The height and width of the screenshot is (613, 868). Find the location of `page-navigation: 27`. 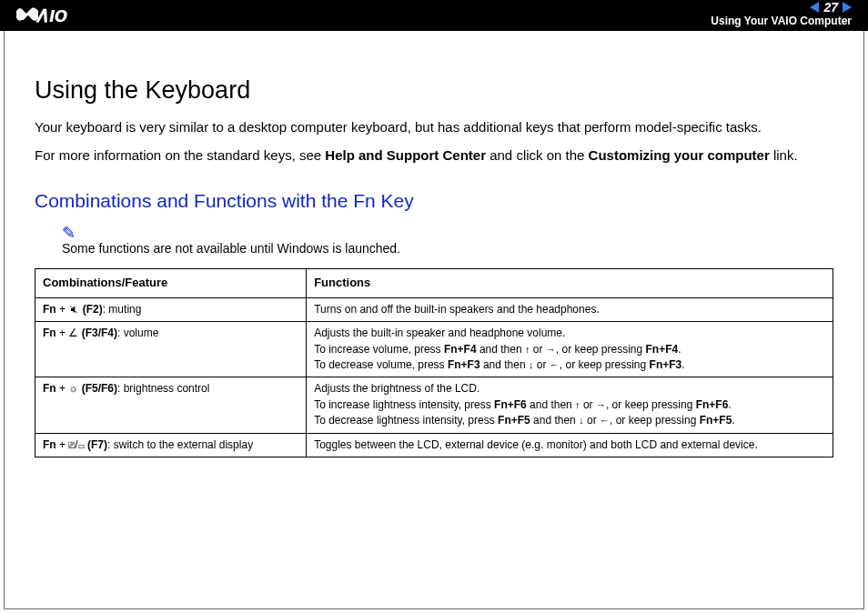

page-navigation: 27 is located at coordinates (831, 7).